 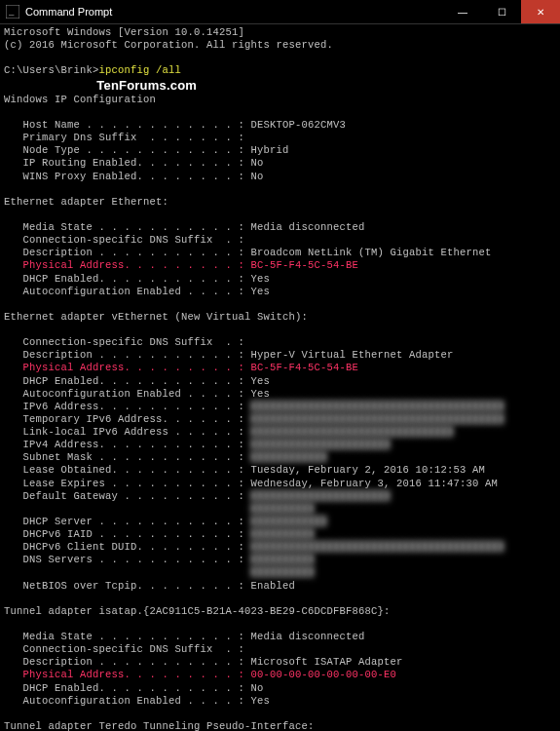 I want to click on section-title-ipconfig: Windows IP Configuration, so click(x=80, y=99).